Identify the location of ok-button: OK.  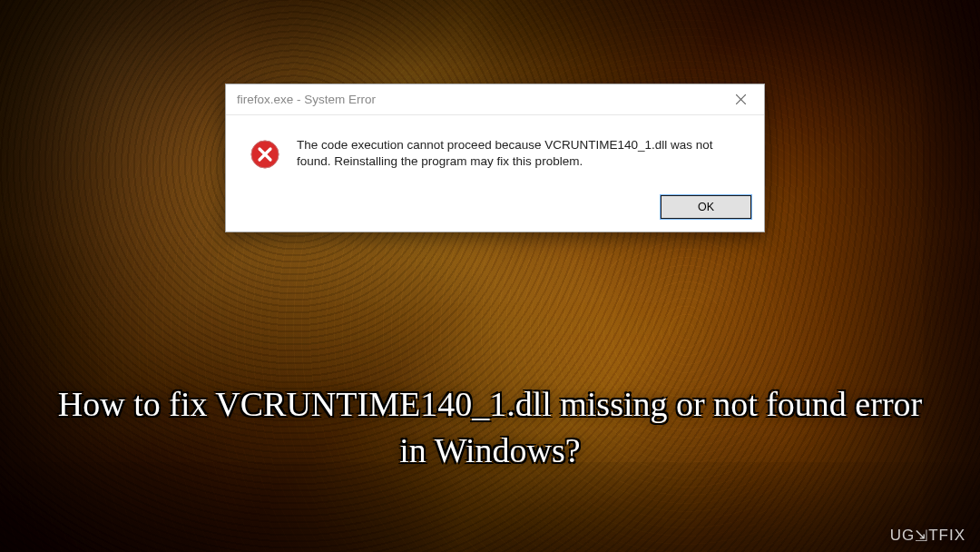
(706, 207).